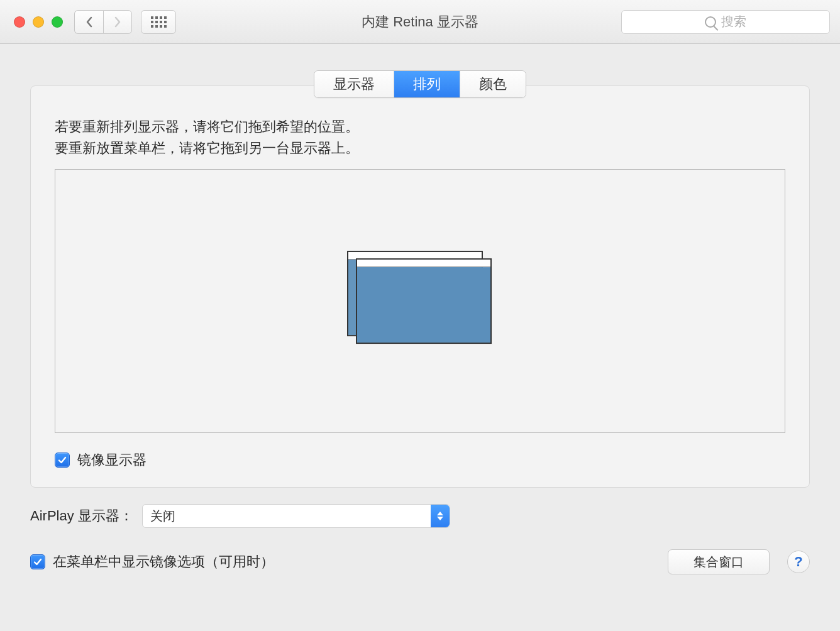 The height and width of the screenshot is (631, 840). Describe the element at coordinates (420, 84) in the screenshot. I see `tabs: 显示器 排列 颜色` at that location.